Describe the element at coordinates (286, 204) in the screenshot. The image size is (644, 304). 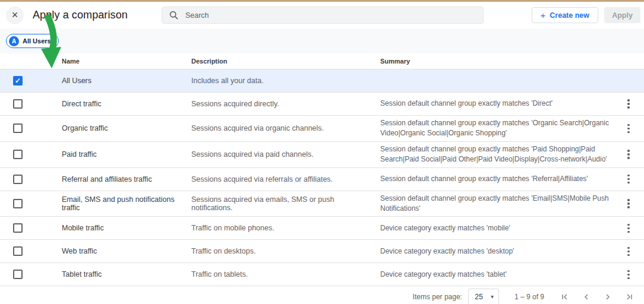
I see `row-description: Sessions acquired via emails, SMS or pus…` at that location.